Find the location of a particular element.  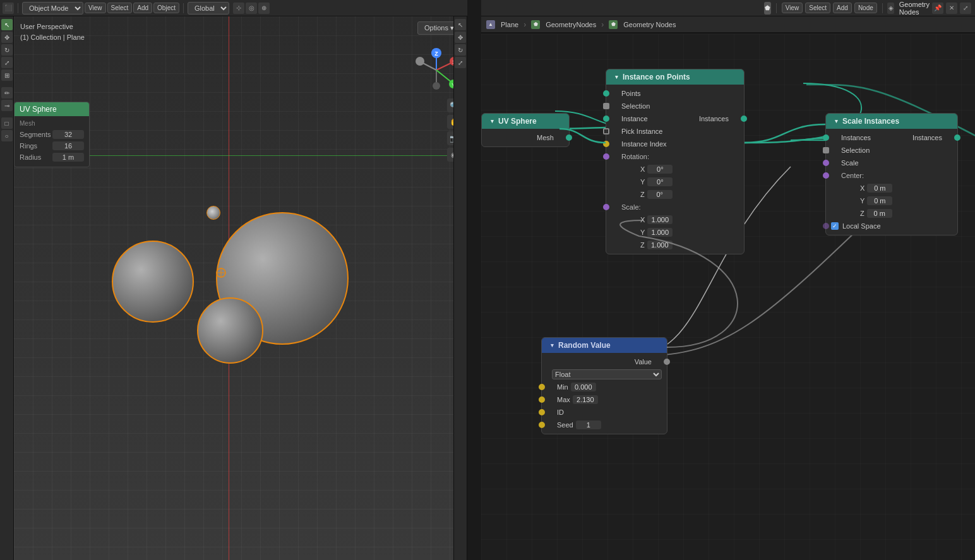

snap-icon: ⊹ is located at coordinates (239, 8).